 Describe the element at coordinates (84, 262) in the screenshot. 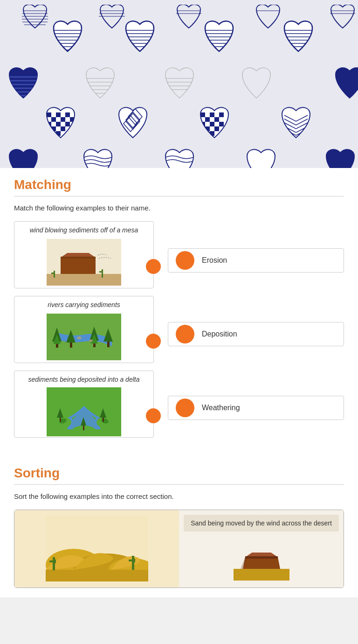

I see `mesa-illustration` at that location.